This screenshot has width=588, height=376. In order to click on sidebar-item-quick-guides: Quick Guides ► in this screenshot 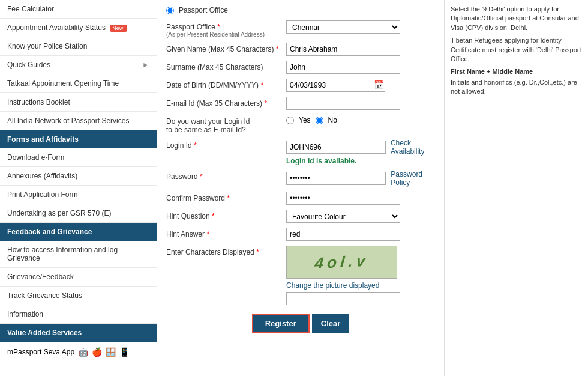, I will do `click(78, 65)`.